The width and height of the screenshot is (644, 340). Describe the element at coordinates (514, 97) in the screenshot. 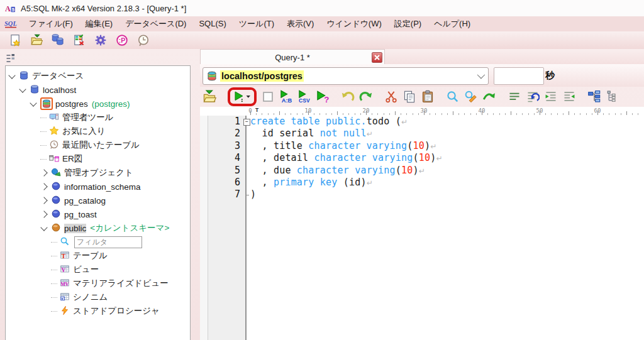

I see `format-lines-button` at that location.